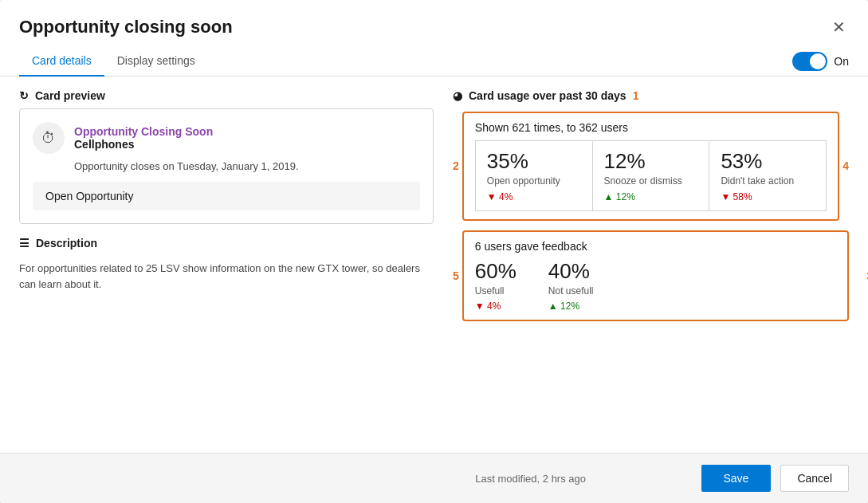  What do you see at coordinates (636, 96) in the screenshot?
I see `annotation-1: 1` at bounding box center [636, 96].